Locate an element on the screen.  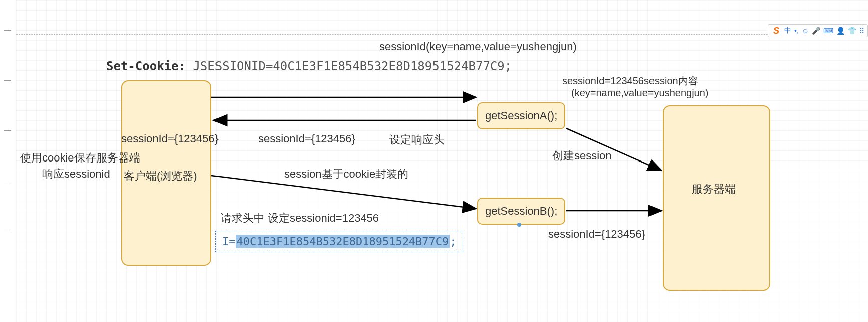
server-title: 服务器端 is located at coordinates (714, 189).